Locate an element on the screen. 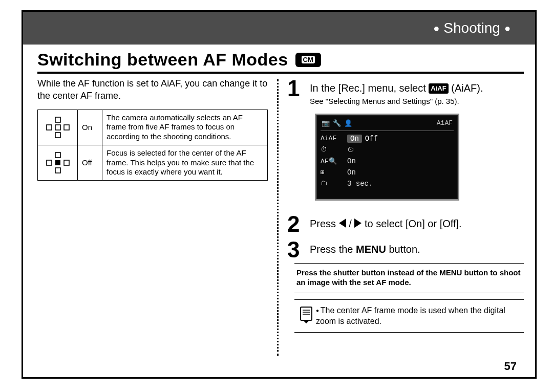  af-desc-off: Focus is selected for the center of the … is located at coordinates (185, 163).